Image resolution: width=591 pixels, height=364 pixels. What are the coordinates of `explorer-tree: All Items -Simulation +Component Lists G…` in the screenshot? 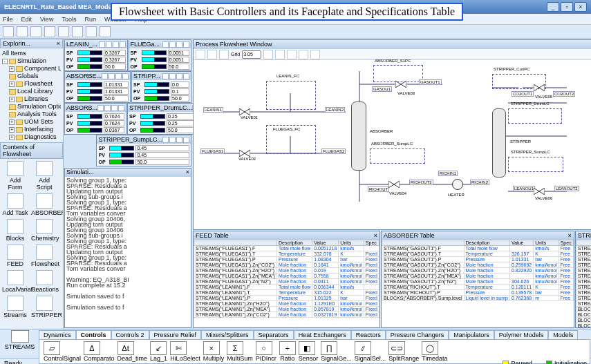 It's located at (32, 95).